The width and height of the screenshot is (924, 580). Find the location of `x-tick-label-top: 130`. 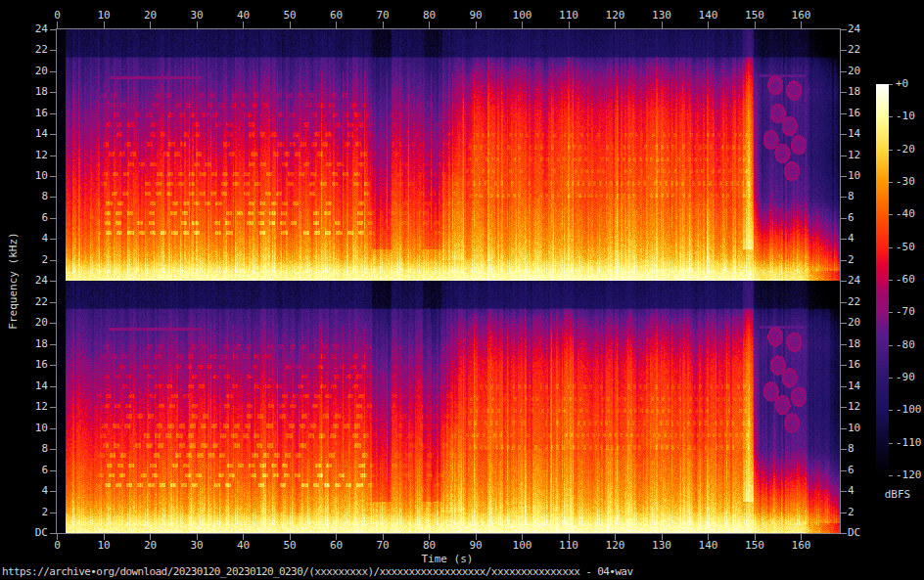

x-tick-label-top: 130 is located at coordinates (662, 16).